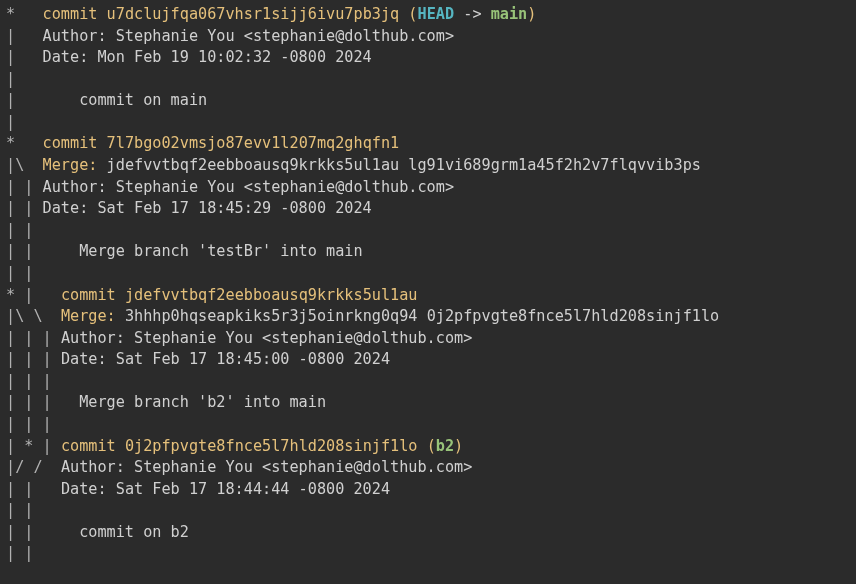  Describe the element at coordinates (428, 58) in the screenshot. I see `commit-body-line: | Date: Mon Feb 19 10:02:32 -0800 2024` at that location.